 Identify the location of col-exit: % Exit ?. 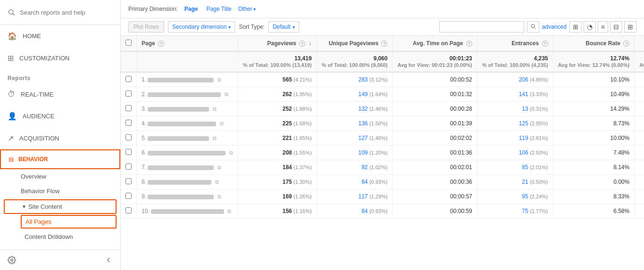
(639, 43).